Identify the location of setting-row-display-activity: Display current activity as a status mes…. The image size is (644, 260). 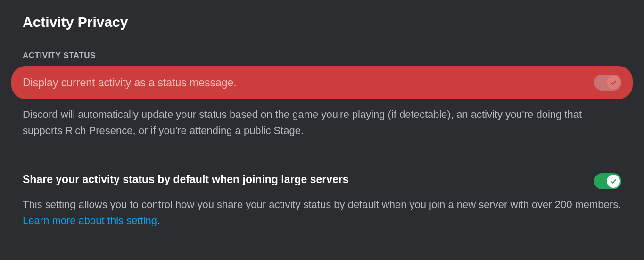
(322, 83).